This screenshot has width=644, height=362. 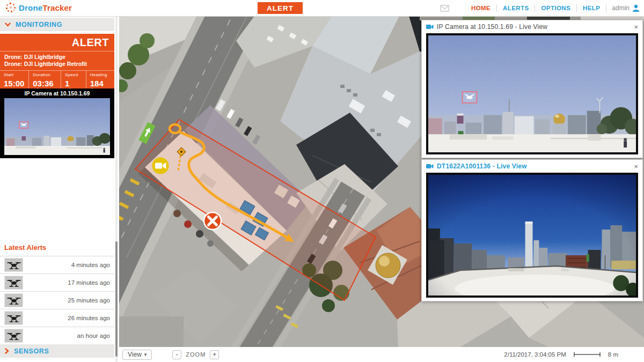 I want to click on logo-dots-icon, so click(x=11, y=8).